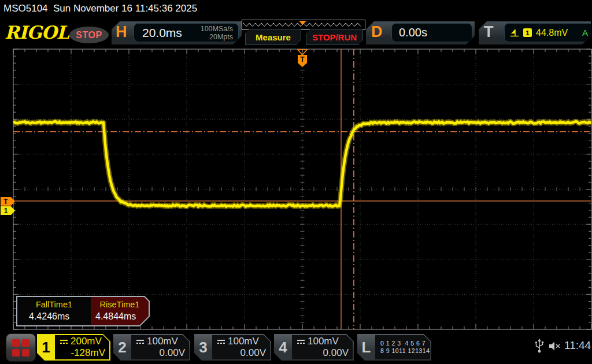  I want to click on measurement-falltime: FallTime1 4.4246ms, so click(54, 311).